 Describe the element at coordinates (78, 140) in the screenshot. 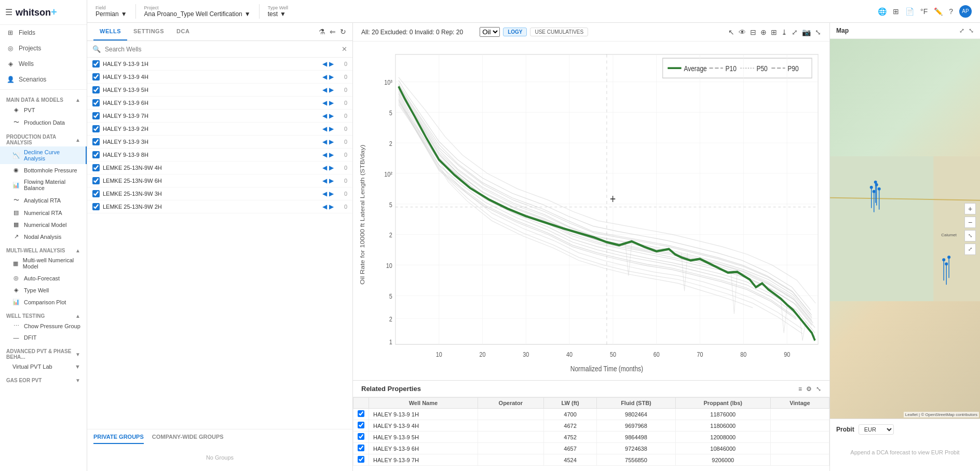

I see `chevron-icon-2: ▲` at that location.